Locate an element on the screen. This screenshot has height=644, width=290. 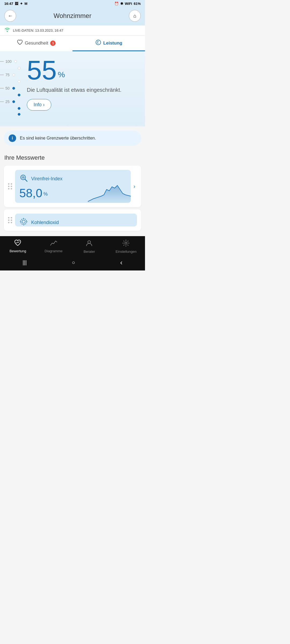
tab-gesundheit-label: Gesundheit is located at coordinates (37, 43).